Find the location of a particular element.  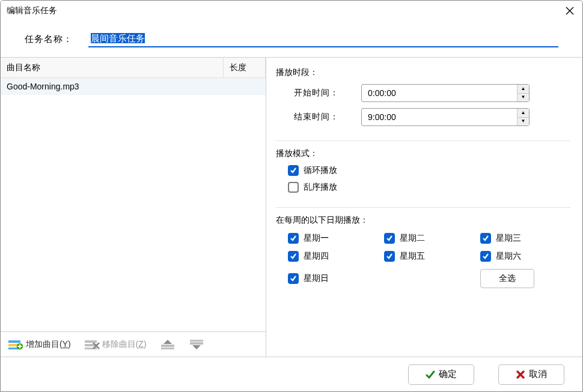

cancel-label: 取消 is located at coordinates (538, 375).